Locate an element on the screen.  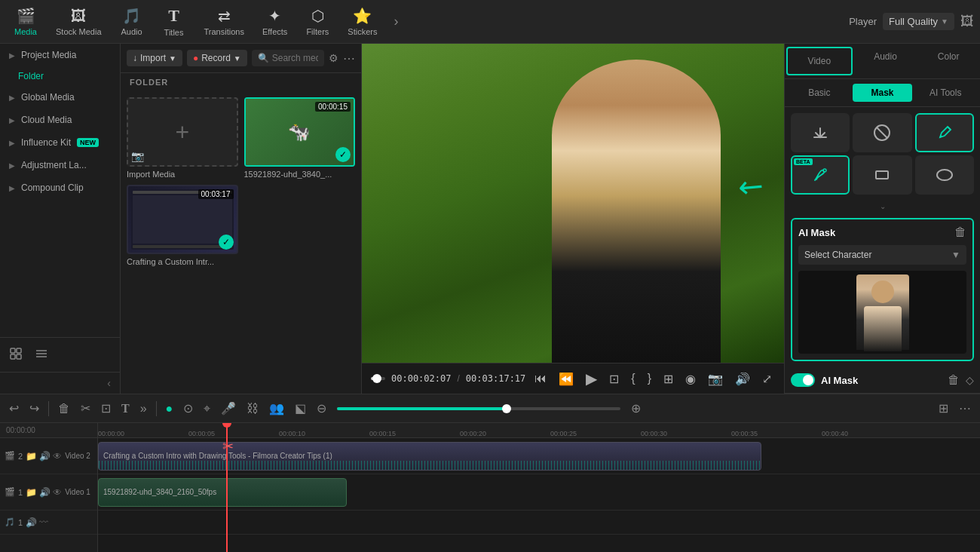
sidebar-collapse-btn: ‹ is located at coordinates (109, 383).